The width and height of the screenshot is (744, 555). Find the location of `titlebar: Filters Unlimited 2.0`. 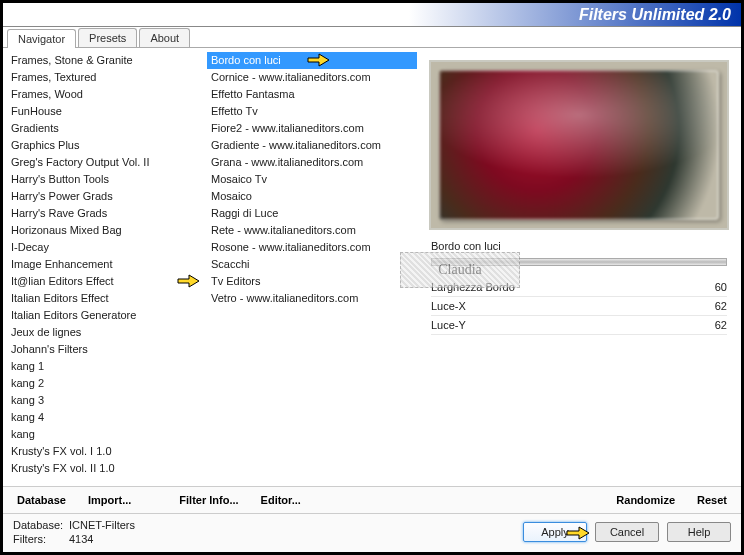

titlebar: Filters Unlimited 2.0 is located at coordinates (372, 15).